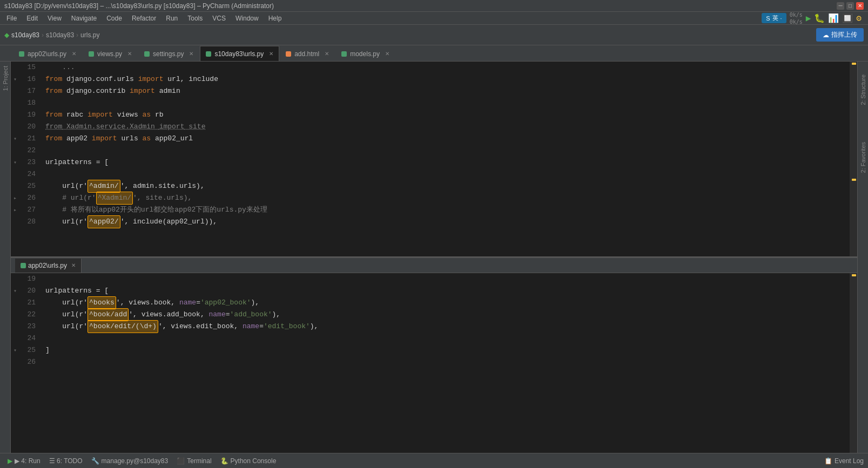 This screenshot has width=868, height=468. I want to click on bottom-tab-app02-urls: app02\urls.py ✕, so click(49, 266).